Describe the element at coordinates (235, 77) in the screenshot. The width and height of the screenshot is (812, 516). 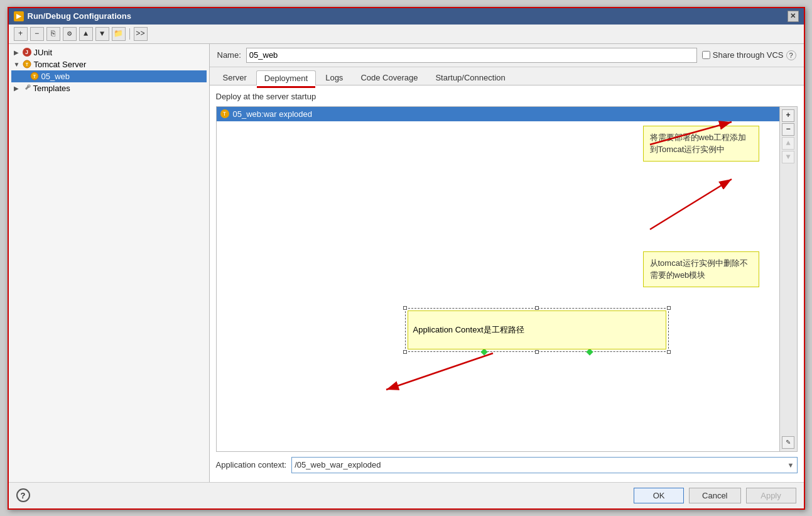
I see `tab-server: Server` at that location.